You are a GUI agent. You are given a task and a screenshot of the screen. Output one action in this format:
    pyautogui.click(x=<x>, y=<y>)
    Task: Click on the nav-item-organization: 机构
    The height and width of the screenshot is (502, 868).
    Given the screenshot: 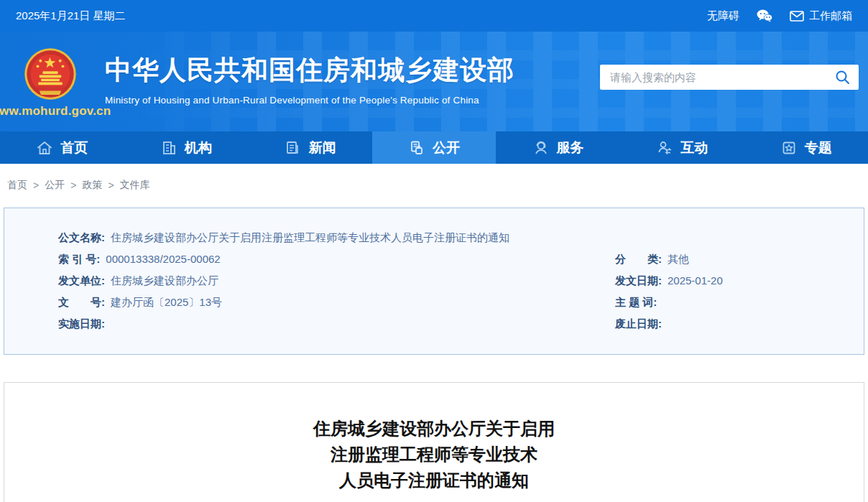 What is the action you would take?
    pyautogui.click(x=187, y=148)
    